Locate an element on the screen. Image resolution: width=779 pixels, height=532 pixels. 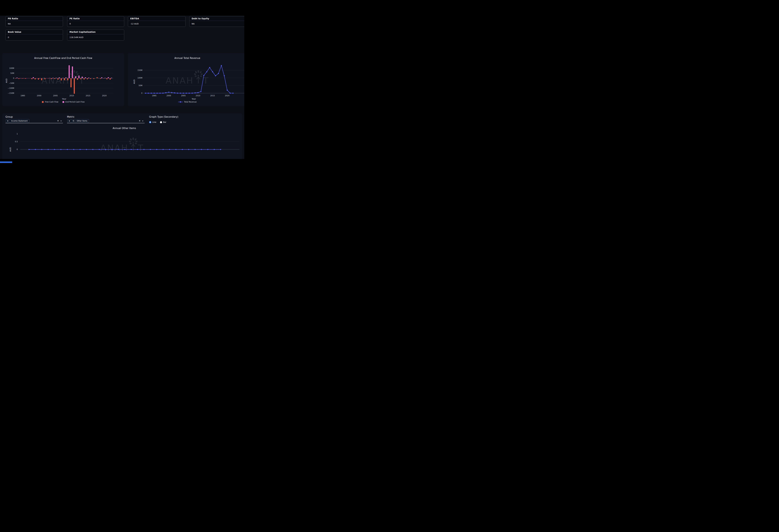
cashflow-bar-chart: 100M50M0−50M−100M−150MAUD199520002005201… is located at coordinates (63, 80).